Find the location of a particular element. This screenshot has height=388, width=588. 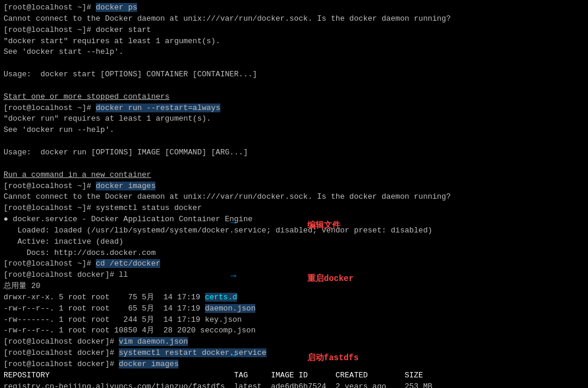

annotation-start-fastdfs: 启动fastdfs is located at coordinates (333, 358).